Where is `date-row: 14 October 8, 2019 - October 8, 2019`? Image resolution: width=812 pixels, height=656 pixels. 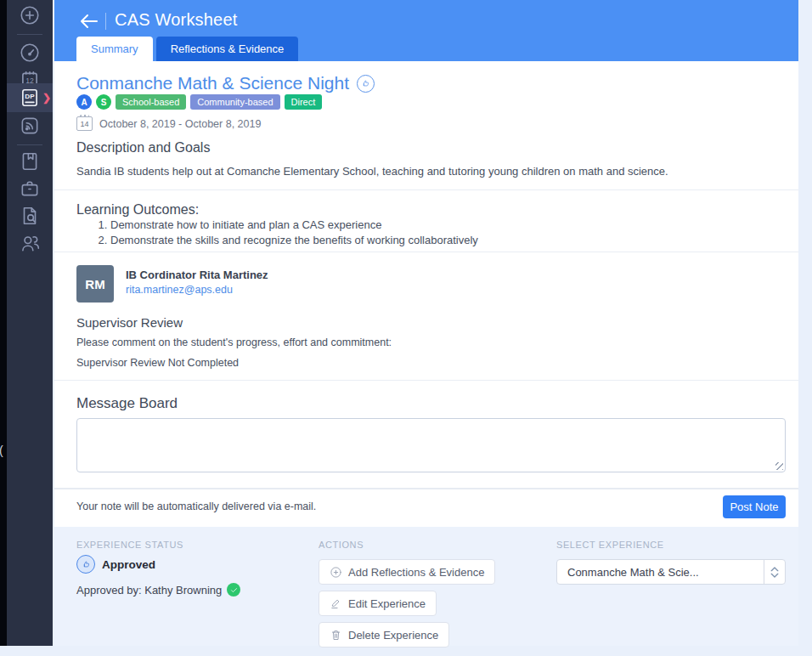 date-row: 14 October 8, 2019 - October 8, 2019 is located at coordinates (168, 124).